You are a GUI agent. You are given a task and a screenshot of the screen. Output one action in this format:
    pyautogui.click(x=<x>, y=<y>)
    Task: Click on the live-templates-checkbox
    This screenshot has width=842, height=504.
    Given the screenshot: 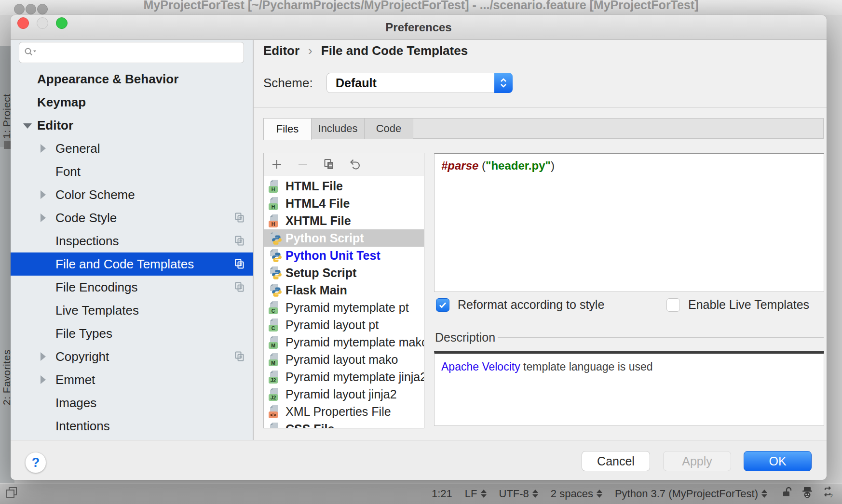 What is the action you would take?
    pyautogui.click(x=673, y=305)
    